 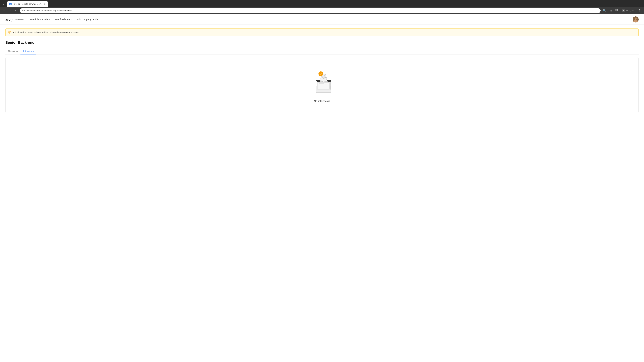 I want to click on url-bar, so click(x=310, y=11).